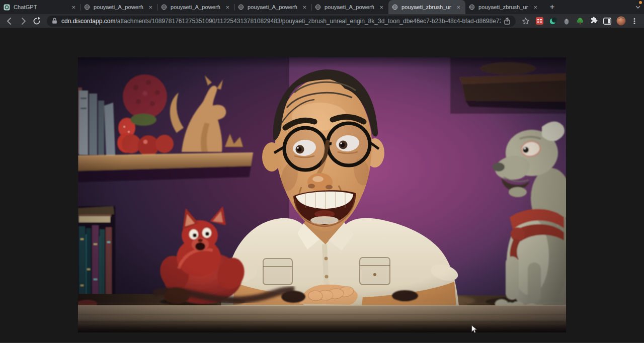 The height and width of the screenshot is (343, 644). I want to click on red-extension-icon, so click(539, 21).